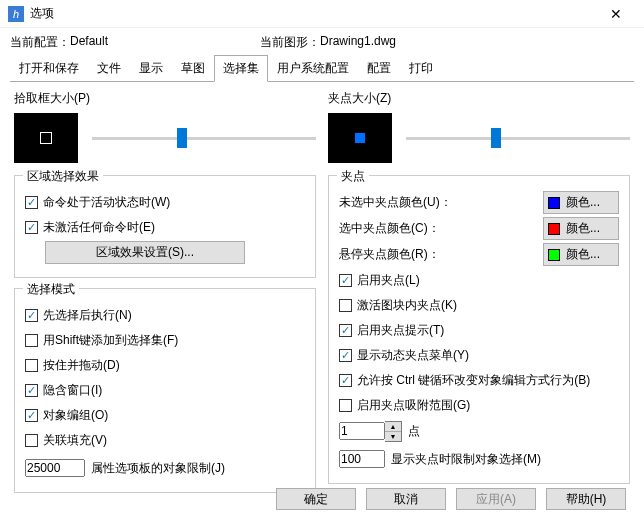  What do you see at coordinates (616, 14) in the screenshot?
I see `close-button: ✕` at bounding box center [616, 14].